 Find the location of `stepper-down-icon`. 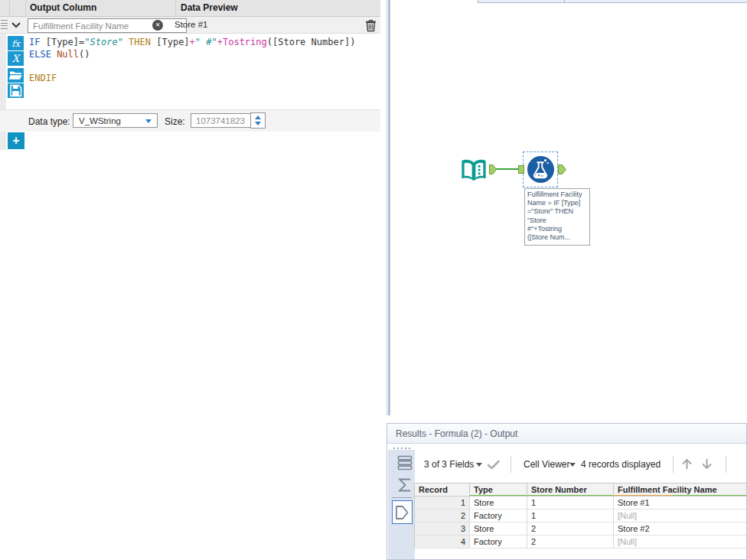

stepper-down-icon is located at coordinates (258, 124).